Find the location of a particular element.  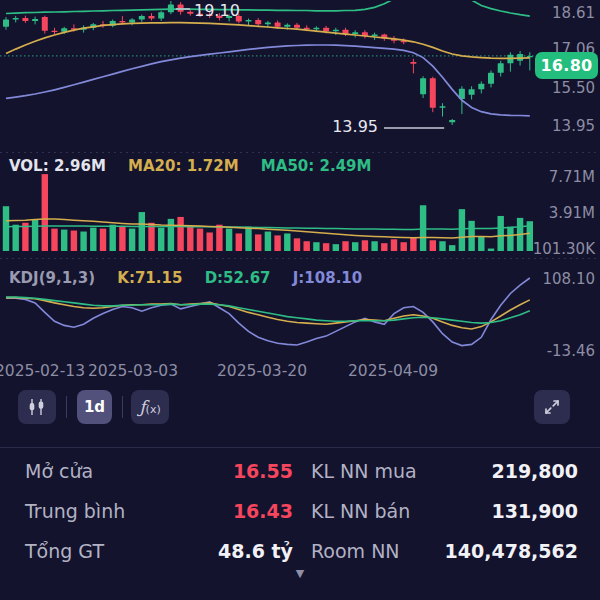

collapse-arrow-icon: ▼ is located at coordinates (300, 574).